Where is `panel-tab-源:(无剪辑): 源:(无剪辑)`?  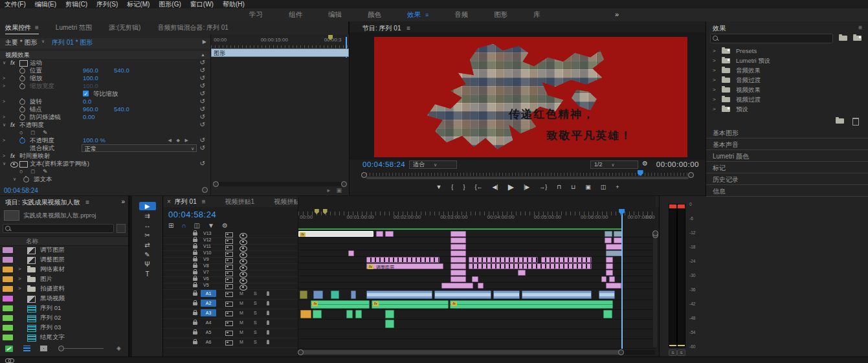 panel-tab-源:(无剪辑): 源:(无剪辑) is located at coordinates (124, 28).